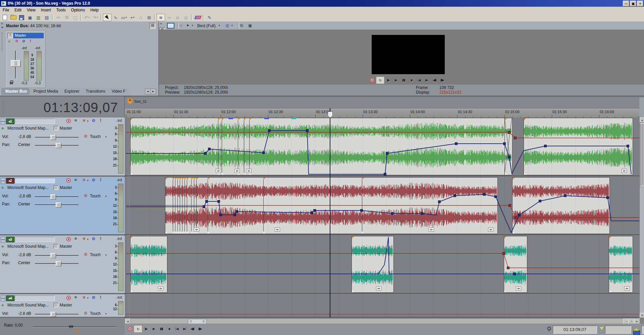 Image resolution: width=644 pixels, height=335 pixels. What do you see at coordinates (219, 26) in the screenshot?
I see `quality-dropdown: ▾` at bounding box center [219, 26].